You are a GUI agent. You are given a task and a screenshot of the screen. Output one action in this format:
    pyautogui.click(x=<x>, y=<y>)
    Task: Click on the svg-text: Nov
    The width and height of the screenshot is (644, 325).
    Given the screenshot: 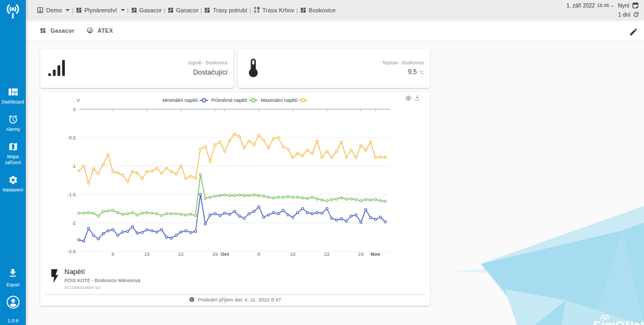 What is the action you would take?
    pyautogui.click(x=376, y=254)
    